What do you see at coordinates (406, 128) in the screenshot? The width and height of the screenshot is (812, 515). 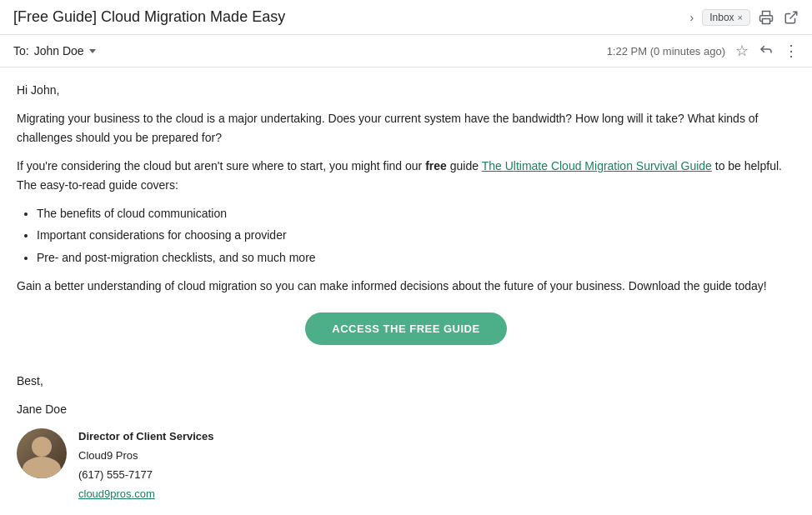 I see `paragraph1: Migrating your business to the cloud is …` at bounding box center [406, 128].